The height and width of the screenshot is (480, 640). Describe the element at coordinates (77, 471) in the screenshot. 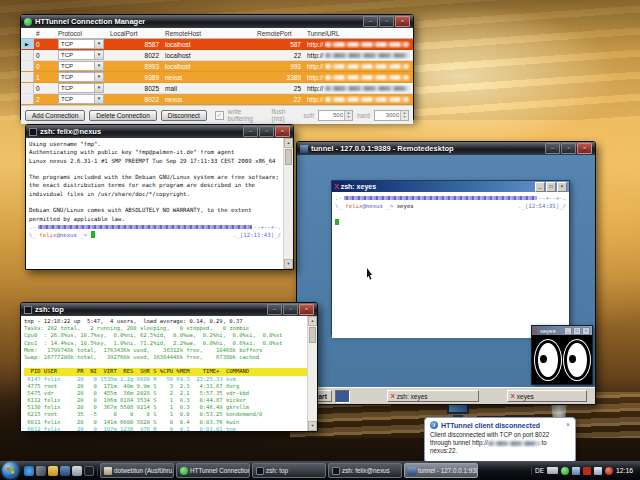

I see `mail-icon` at that location.